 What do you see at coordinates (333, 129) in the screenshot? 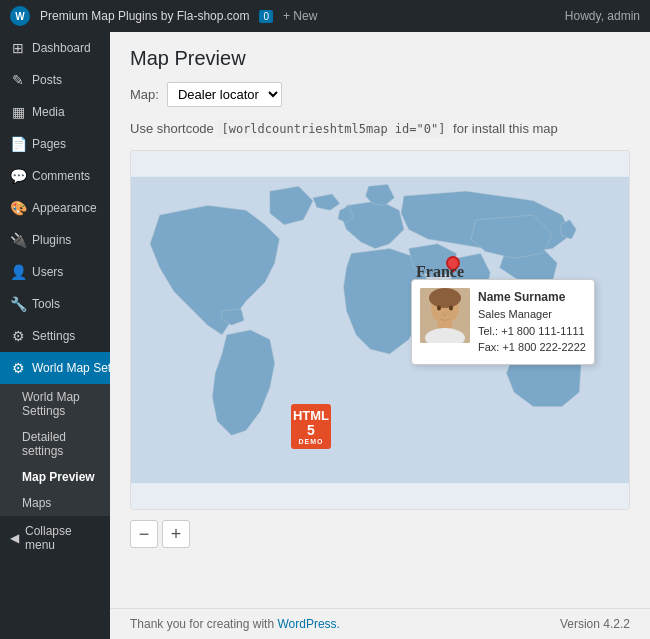
I see `shortcode-value: [worldcountrieshtml5map id="0"]` at bounding box center [333, 129].